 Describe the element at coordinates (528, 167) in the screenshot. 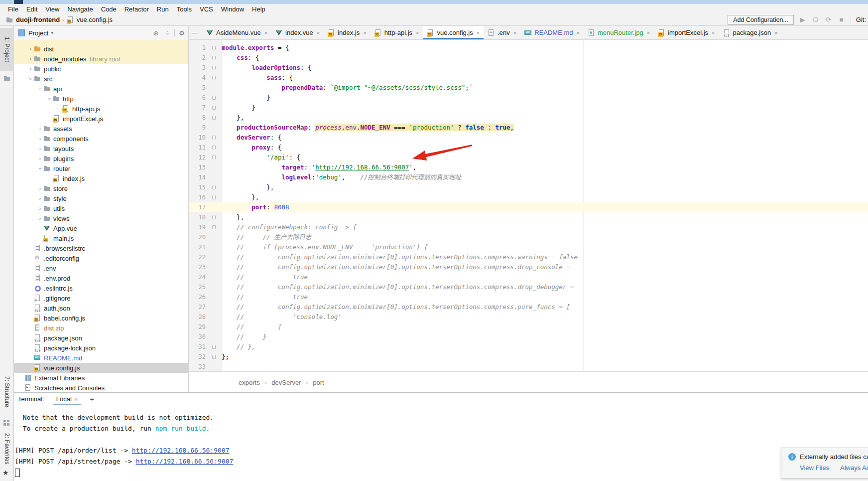

I see `code-line-13: 13 target: 'http://192.168.66.56:9007',` at that location.